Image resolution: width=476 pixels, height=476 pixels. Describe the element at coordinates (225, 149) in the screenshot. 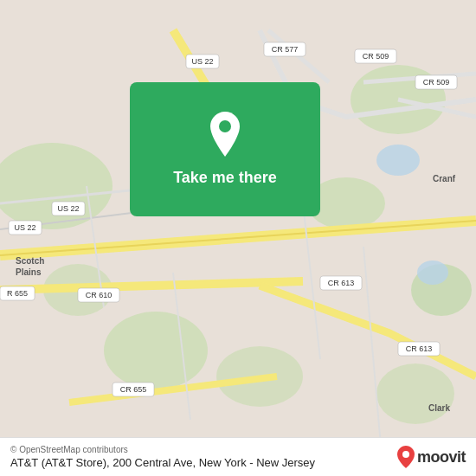

I see `take-me-there-button: Take me there` at that location.